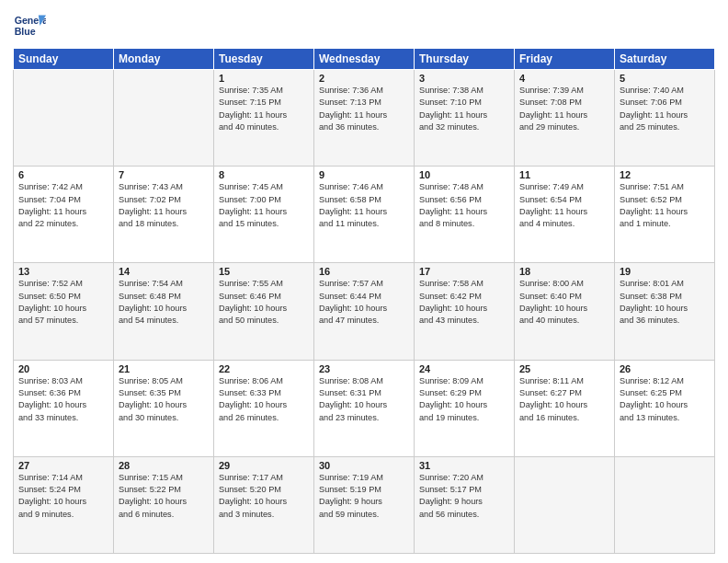  I want to click on day-info: Sunrise: 7:45 AM Sunset: 7:00 PM Dayligh…, so click(264, 206).